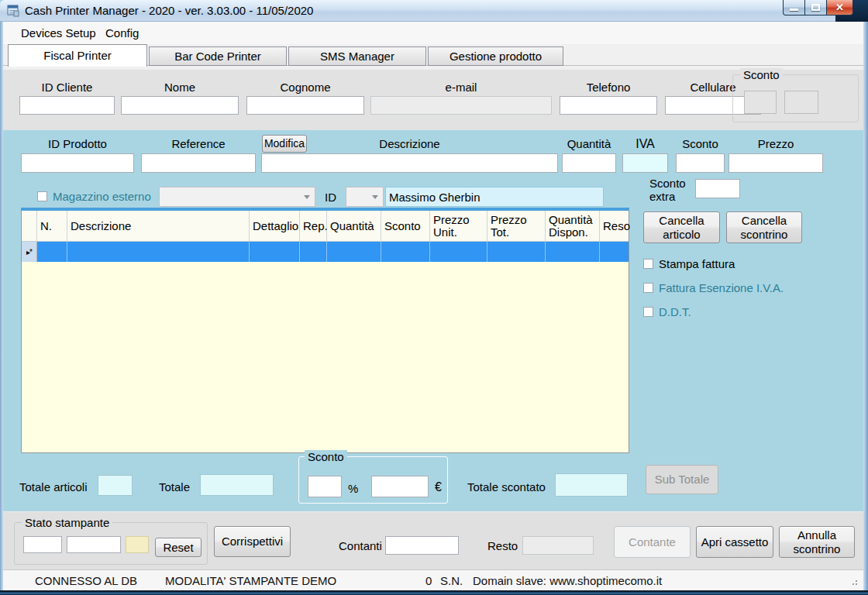 The height and width of the screenshot is (595, 868). What do you see at coordinates (735, 542) in the screenshot?
I see `apri-cassetto-button: Apri cassetto` at bounding box center [735, 542].